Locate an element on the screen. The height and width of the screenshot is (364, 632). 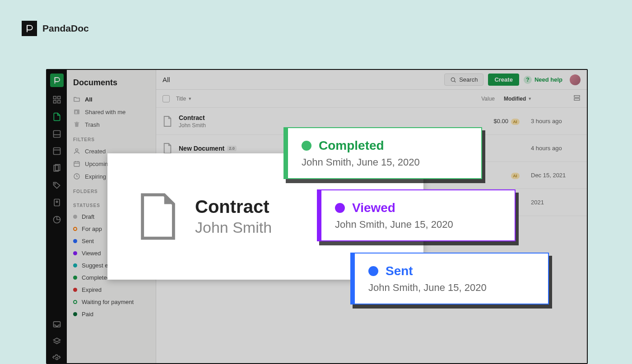
status-card-label: Sent is located at coordinates (399, 271).